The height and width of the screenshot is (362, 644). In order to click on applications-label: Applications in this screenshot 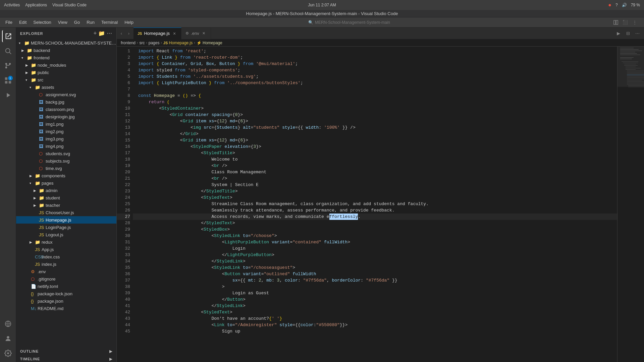, I will do `click(36, 5)`.